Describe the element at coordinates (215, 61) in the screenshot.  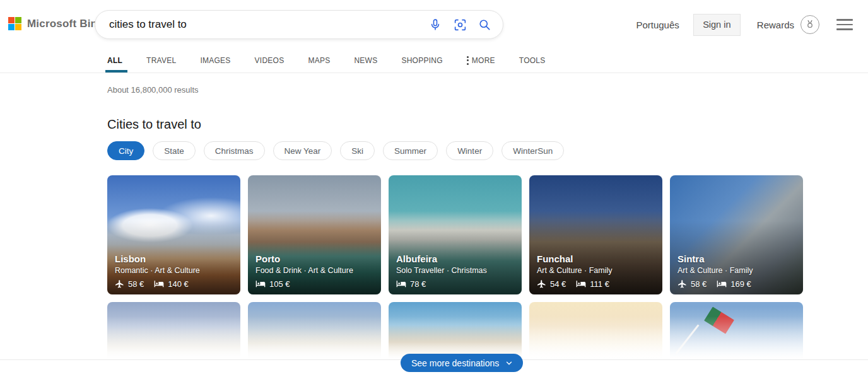
I see `tab-label: IMAGES` at that location.